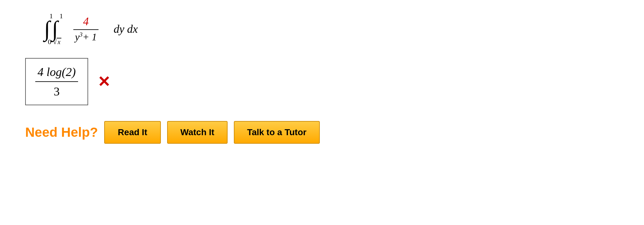 The width and height of the screenshot is (644, 225). I want to click on denom-rest: + 1, so click(90, 37).